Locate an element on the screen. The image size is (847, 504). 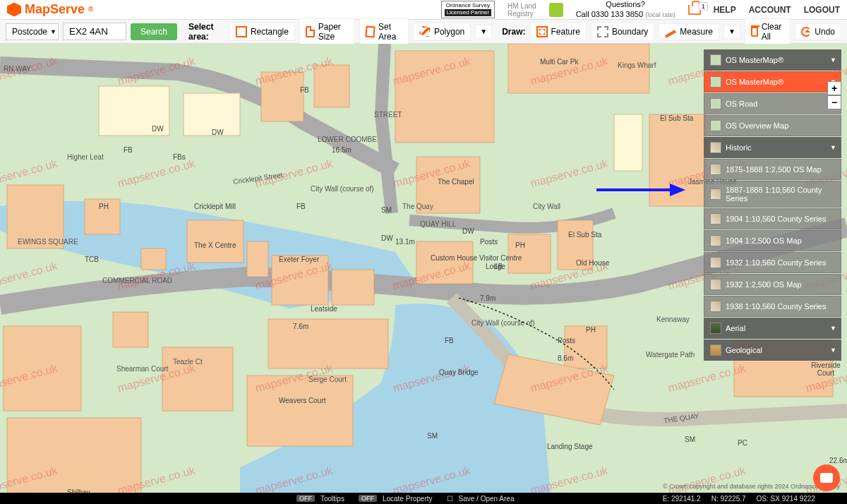
measure-tool: Measure is located at coordinates (689, 32).